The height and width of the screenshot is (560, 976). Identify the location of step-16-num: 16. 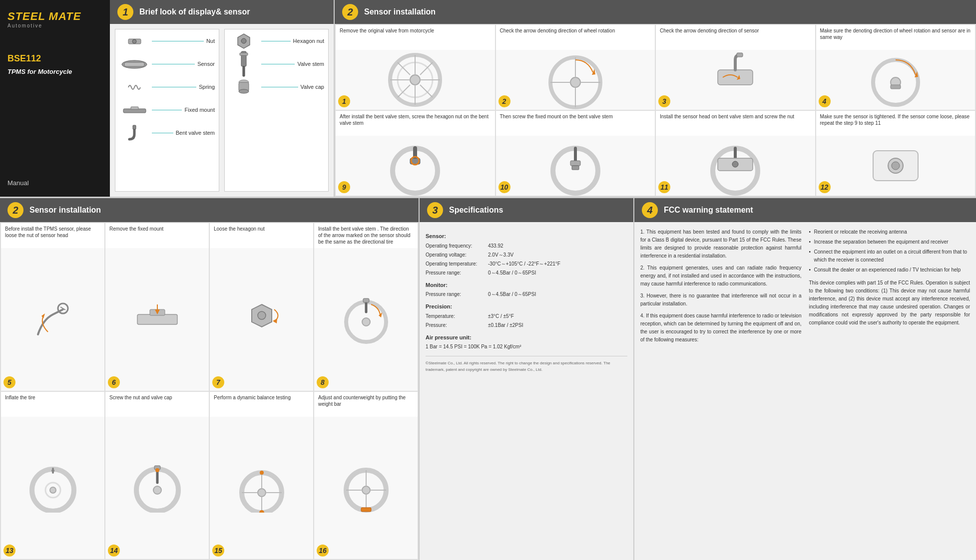
(323, 551).